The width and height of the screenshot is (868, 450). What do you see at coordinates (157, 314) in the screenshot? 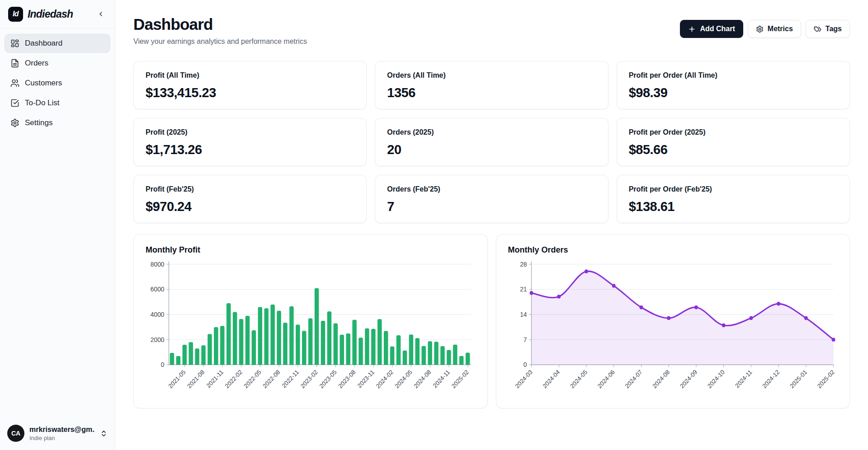
I see `svg-text: 4000` at bounding box center [157, 314].